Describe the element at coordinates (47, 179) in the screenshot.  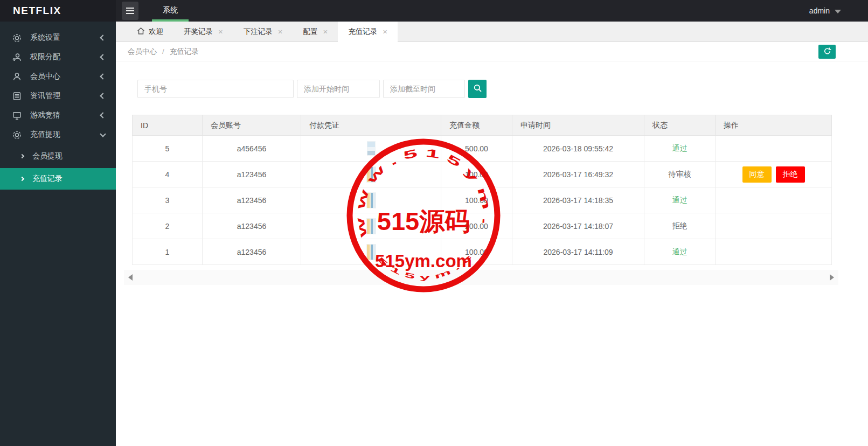
I see `sidebar-subitem-label: 充值记录` at that location.